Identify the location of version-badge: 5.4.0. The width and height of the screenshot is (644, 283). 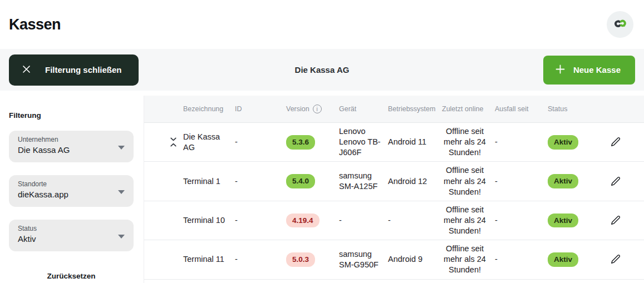
(301, 181).